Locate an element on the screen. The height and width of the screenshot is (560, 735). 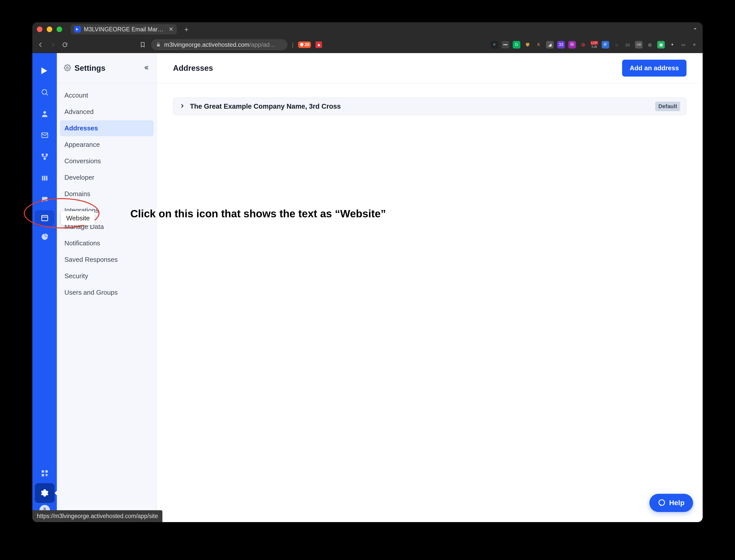
app-logo-icon is located at coordinates (45, 71).